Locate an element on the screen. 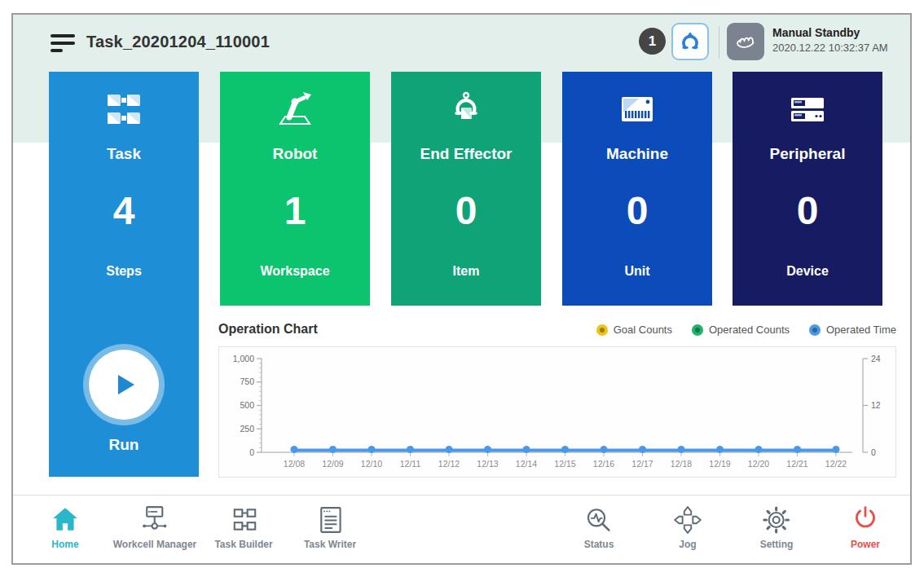 Image resolution: width=924 pixels, height=577 pixels. card-title: End Effector is located at coordinates (466, 154).